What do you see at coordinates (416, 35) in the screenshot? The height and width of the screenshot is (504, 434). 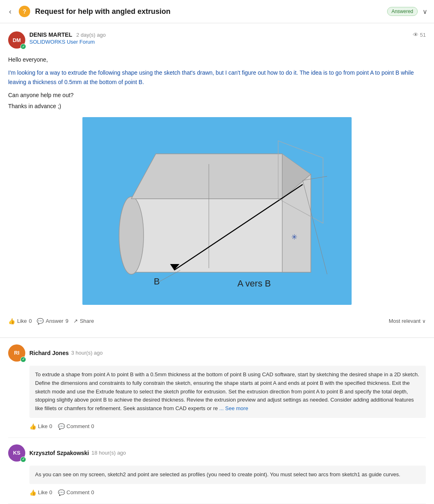 I see `eye-icon: 👁` at bounding box center [416, 35].